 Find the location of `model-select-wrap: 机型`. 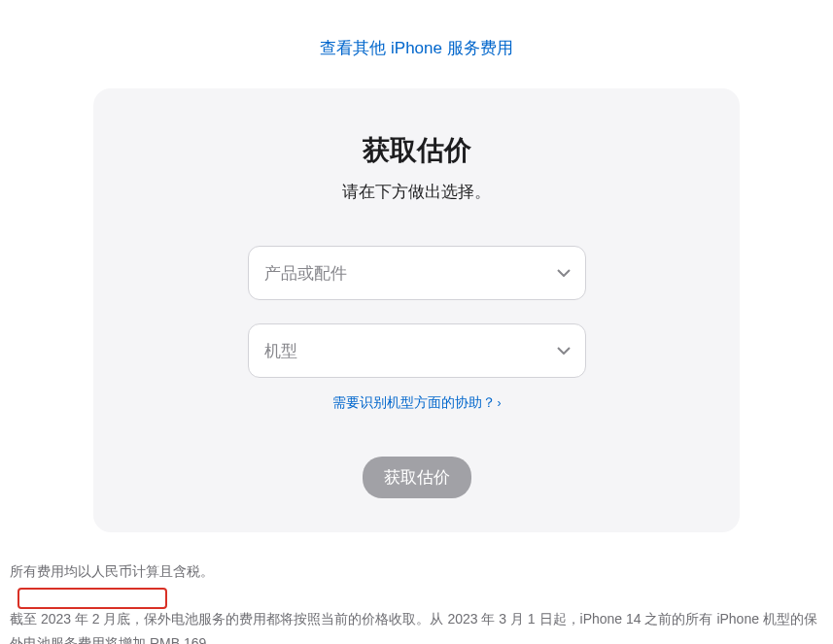

model-select-wrap: 机型 is located at coordinates (417, 351).